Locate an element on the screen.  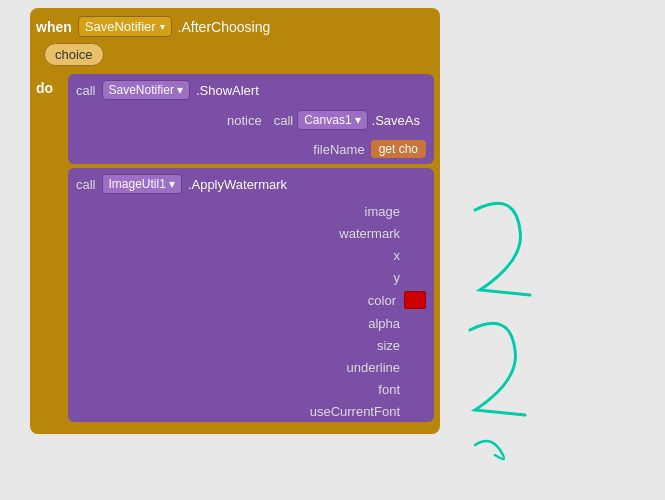
show-alert-block: call SaveNotifier ▾ .ShowAlert notice ca… is located at coordinates (251, 119).